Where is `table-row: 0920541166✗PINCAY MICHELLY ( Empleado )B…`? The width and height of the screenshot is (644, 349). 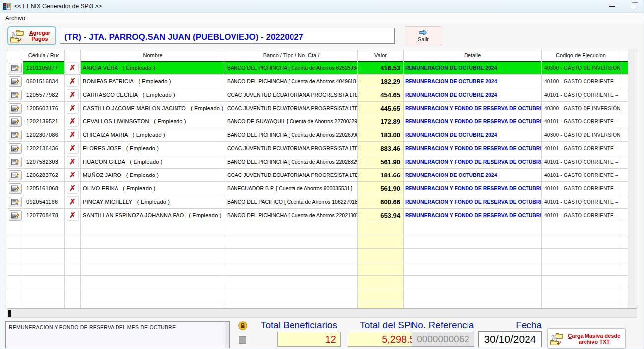 table-row: 0920541166✗PINCAY MICHELLY ( Empleado )B… is located at coordinates (322, 202).